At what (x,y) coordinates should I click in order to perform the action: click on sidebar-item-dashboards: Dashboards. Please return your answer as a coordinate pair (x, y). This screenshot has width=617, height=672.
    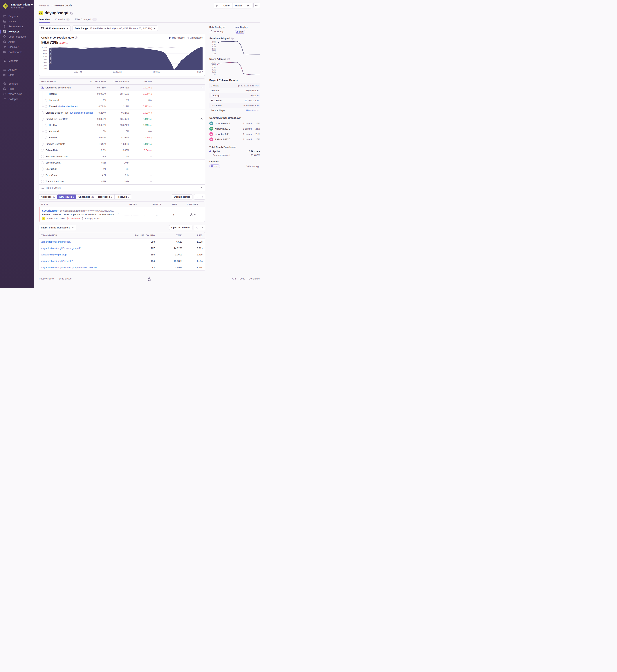
    Looking at the image, I should click on (17, 52).